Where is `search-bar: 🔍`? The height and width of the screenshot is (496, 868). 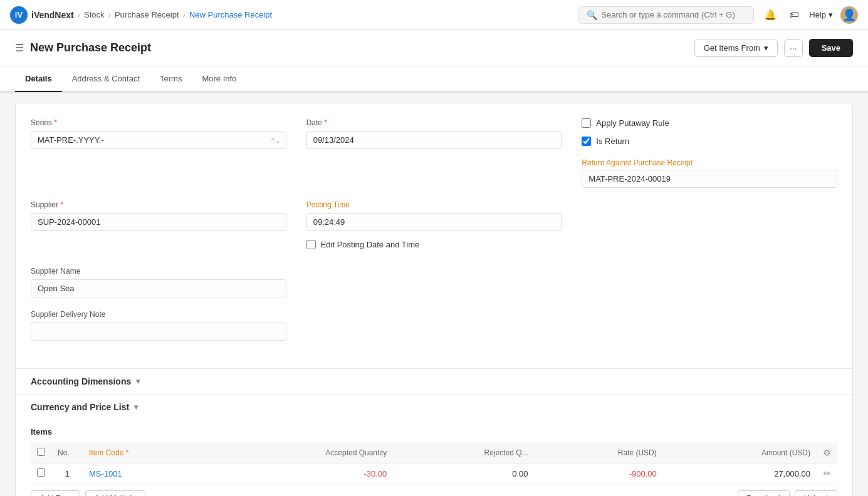
search-bar: 🔍 is located at coordinates (666, 15).